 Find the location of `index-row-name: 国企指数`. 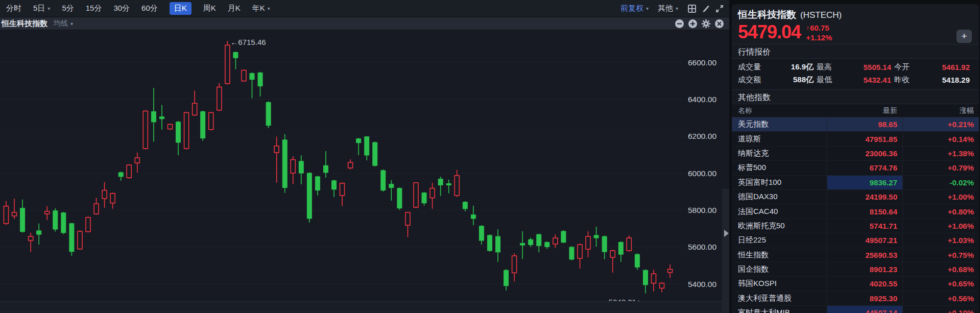

index-row-name: 国企指数 is located at coordinates (779, 270).